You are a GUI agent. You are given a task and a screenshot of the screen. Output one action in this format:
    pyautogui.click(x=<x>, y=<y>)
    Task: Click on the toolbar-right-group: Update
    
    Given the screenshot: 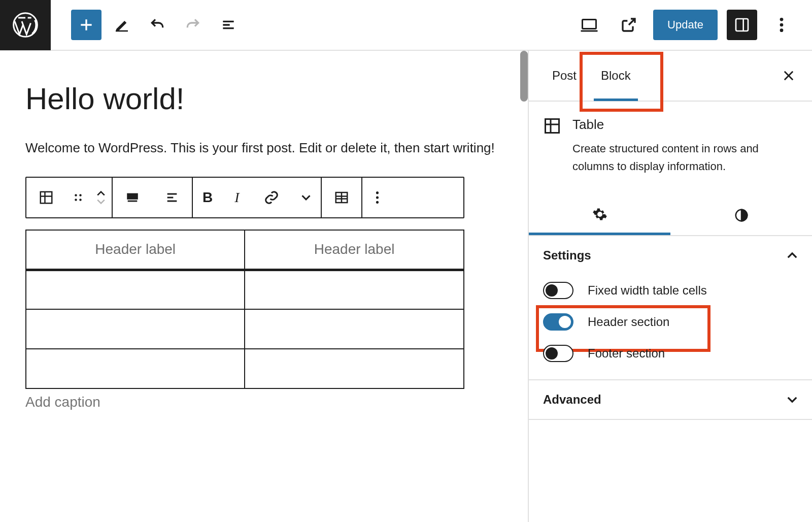 What is the action you would take?
    pyautogui.click(x=693, y=25)
    